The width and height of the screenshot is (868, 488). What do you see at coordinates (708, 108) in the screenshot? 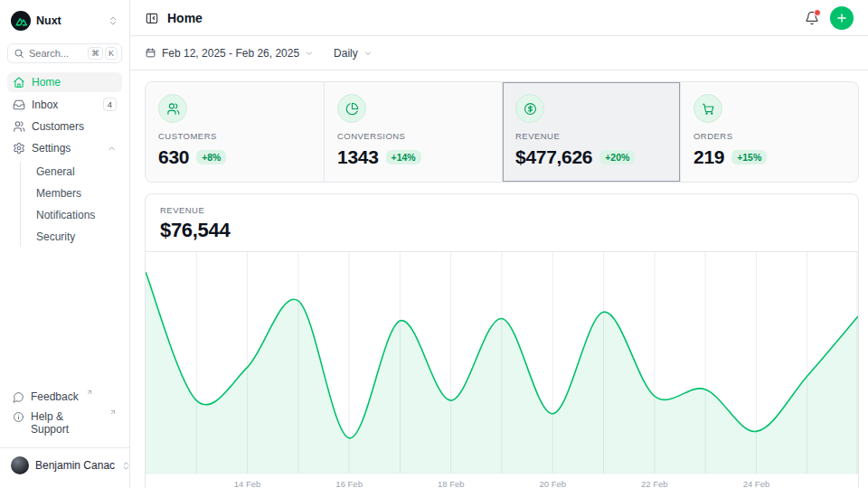
I see `shopping-cart-icon` at bounding box center [708, 108].